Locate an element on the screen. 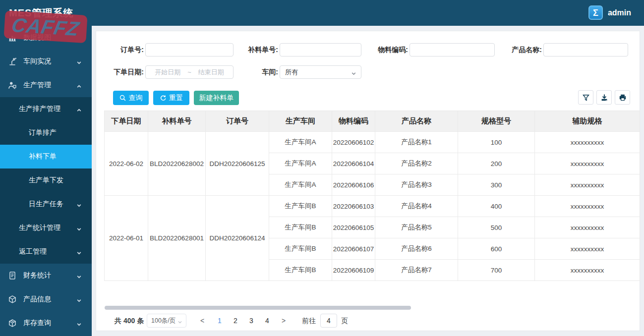 This screenshot has width=644, height=336. printer-icon is located at coordinates (623, 98).